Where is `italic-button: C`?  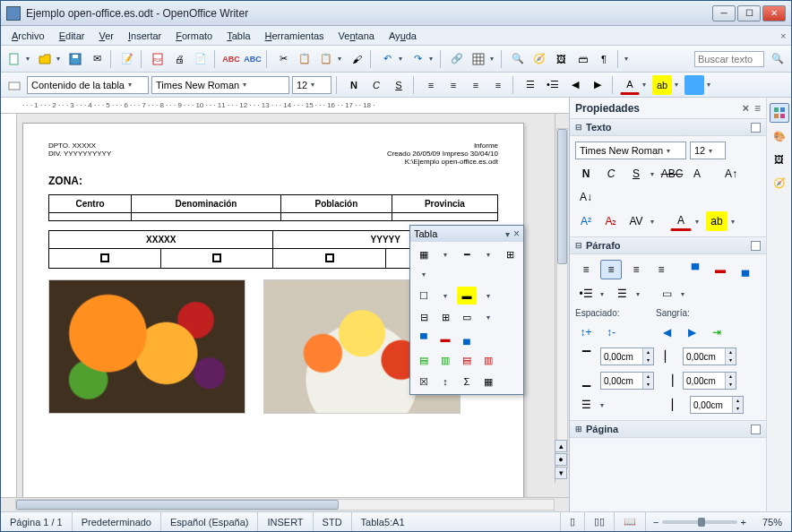
italic-button: C is located at coordinates (376, 85).